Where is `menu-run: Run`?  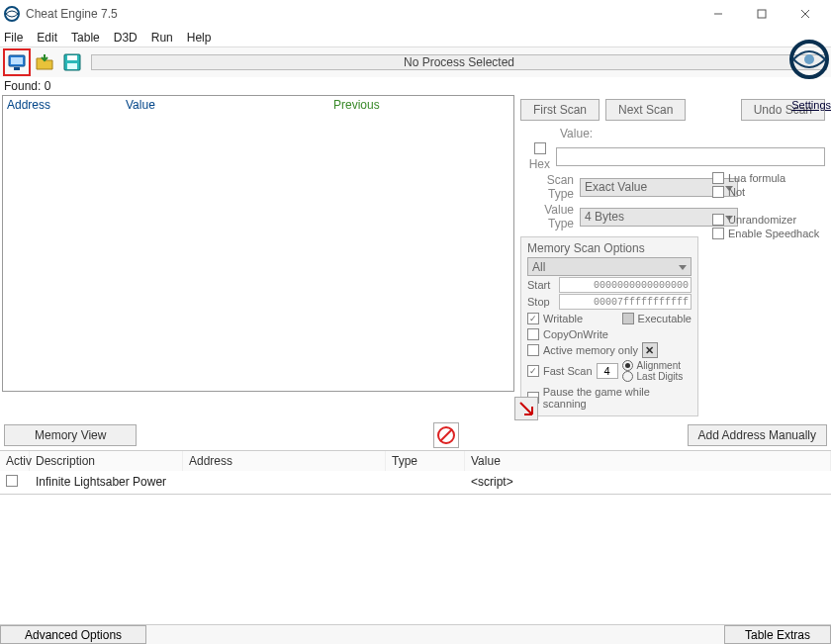 menu-run: Run is located at coordinates (162, 38).